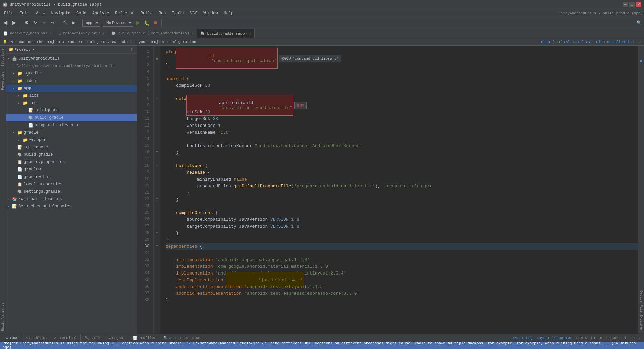 Image resolution: width=644 pixels, height=349 pixels. Describe the element at coordinates (35, 23) in the screenshot. I see `sync-button: ↻` at that location.